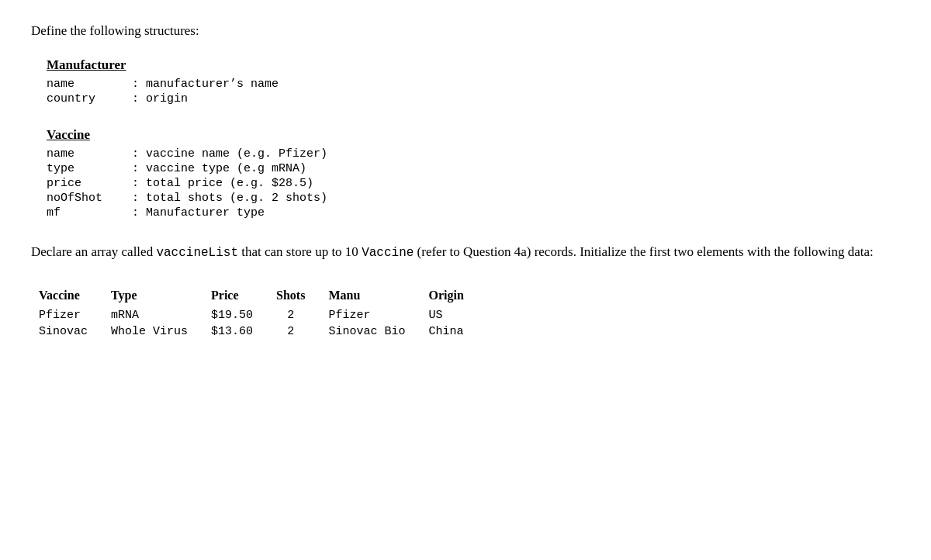 The height and width of the screenshot is (560, 931). Describe the element at coordinates (299, 251) in the screenshot. I see `declare-middle: that can store up to 10` at that location.